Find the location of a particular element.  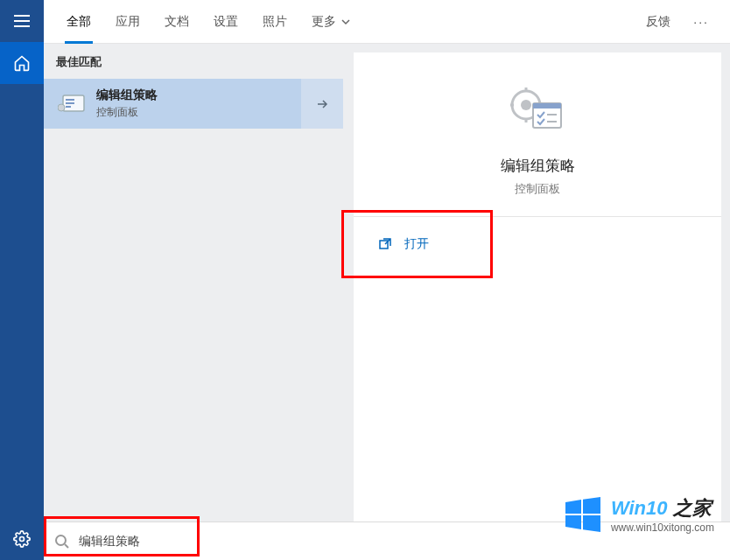

tab-docs: 文档 is located at coordinates (177, 22).